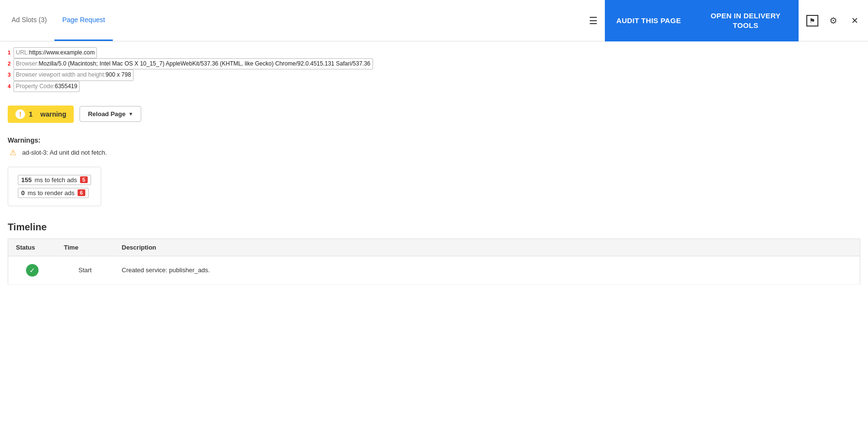  I want to click on warning-item-icon: ⚠, so click(13, 152).